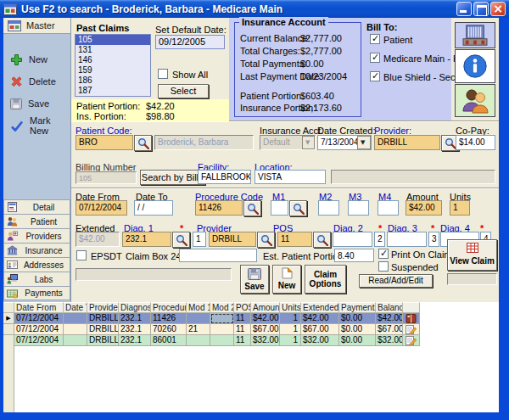 The height and width of the screenshot is (420, 509). What do you see at coordinates (232, 239) in the screenshot?
I see `provider2-field: DRBILL` at bounding box center [232, 239].